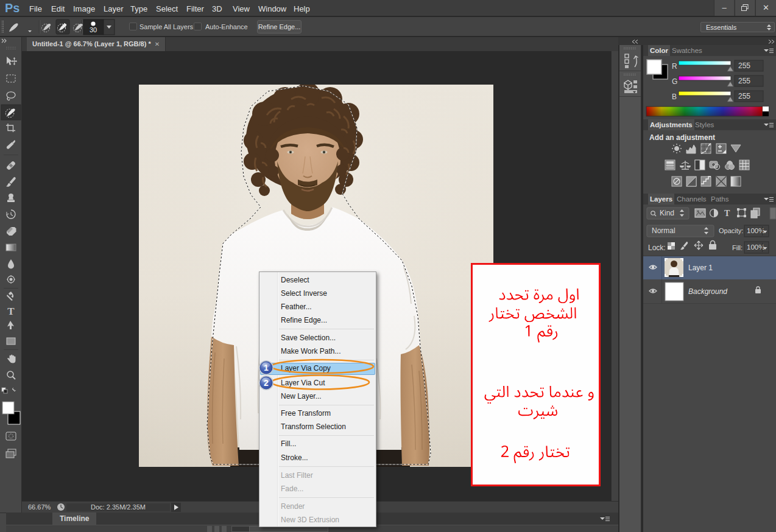  Describe the element at coordinates (657, 248) in the screenshot. I see `svg-text: Lock:` at that location.